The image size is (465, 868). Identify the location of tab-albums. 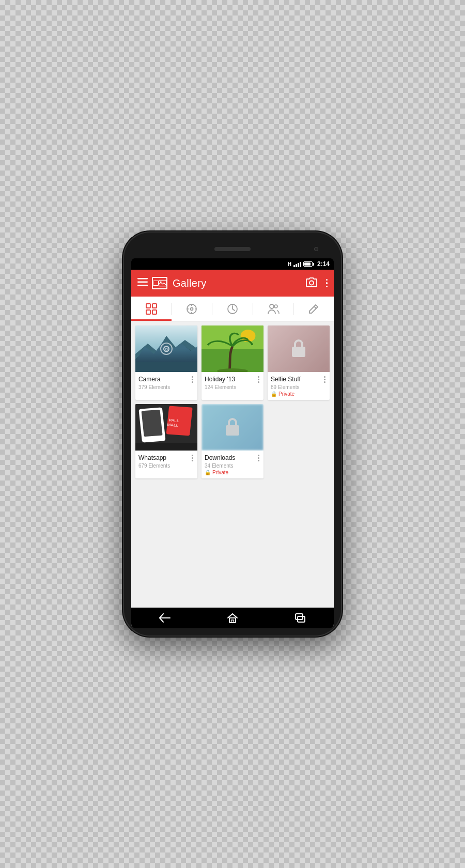
(151, 309).